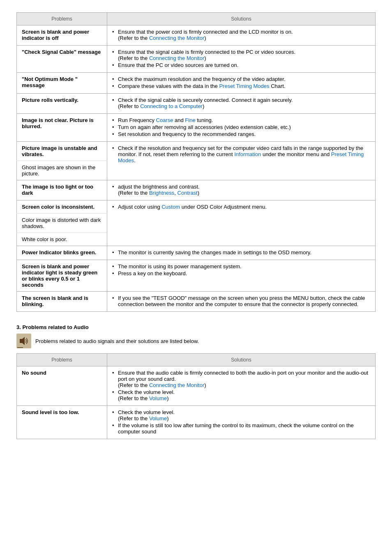 This screenshot has height=555, width=392. I want to click on table-row: Screen is blank and power indicator is o…, so click(196, 35).